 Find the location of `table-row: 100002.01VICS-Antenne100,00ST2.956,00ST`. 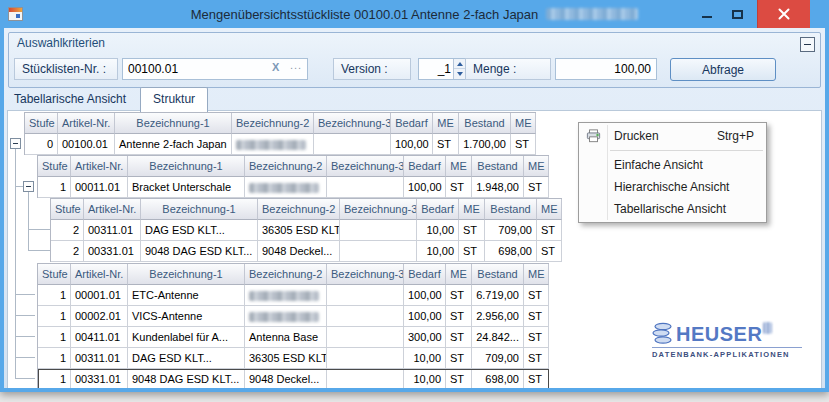

table-row: 100002.01VICS-Antenne100,00ST2.956,00ST is located at coordinates (294, 316).